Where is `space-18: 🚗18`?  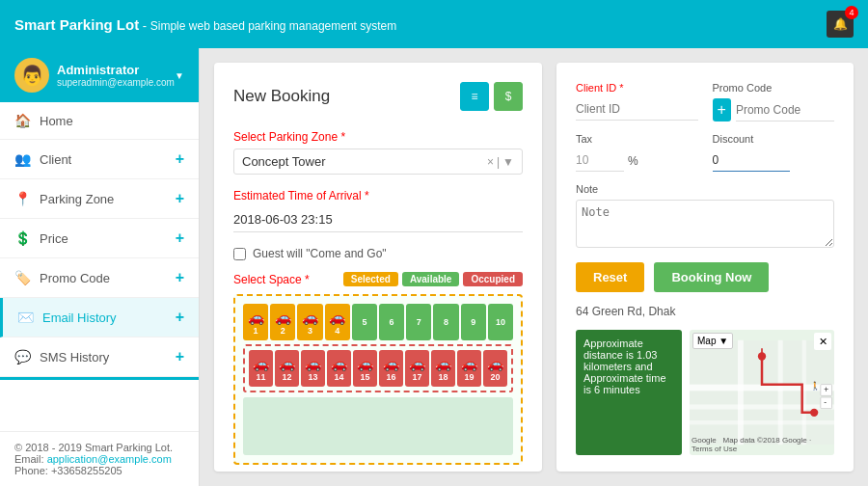
space-18: 🚗18 is located at coordinates (444, 368).